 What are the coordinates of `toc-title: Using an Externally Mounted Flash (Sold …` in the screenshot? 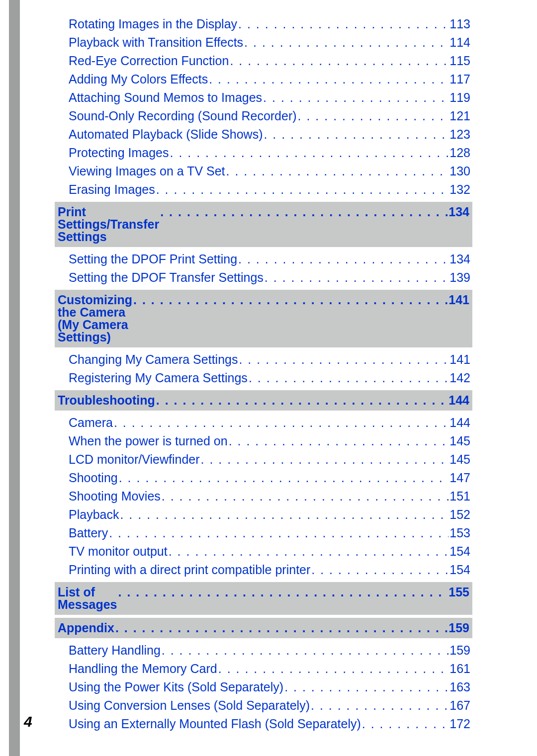 It's located at (215, 724).